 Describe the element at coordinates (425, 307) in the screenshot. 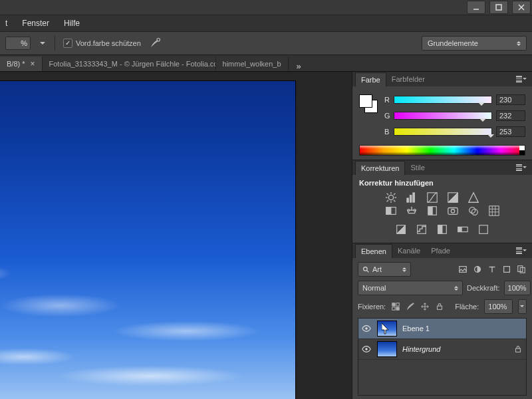

I see `lock-position-icon` at that location.